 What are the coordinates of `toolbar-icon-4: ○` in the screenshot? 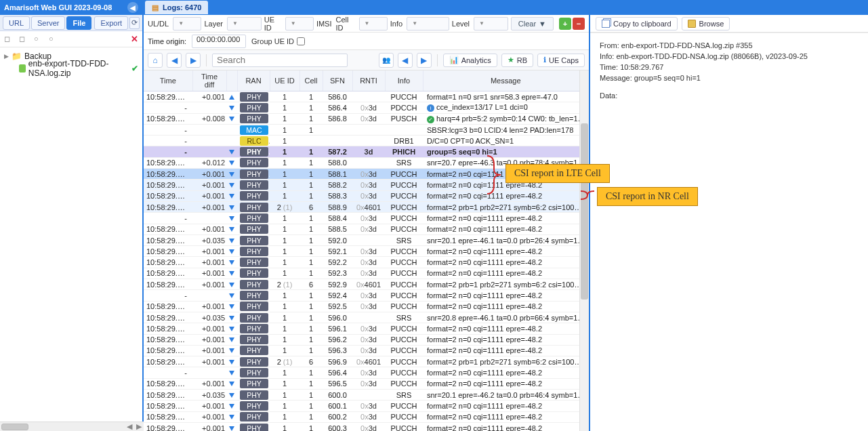 It's located at (54, 39).